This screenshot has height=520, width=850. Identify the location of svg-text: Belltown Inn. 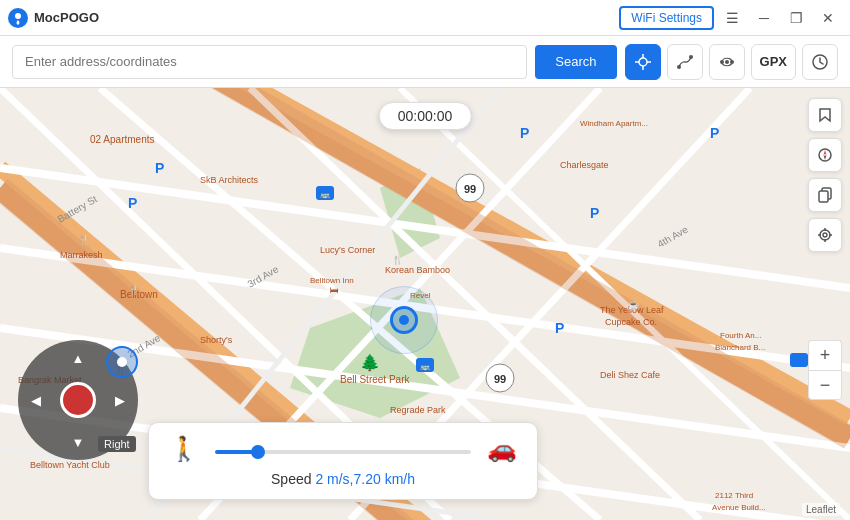
(332, 280).